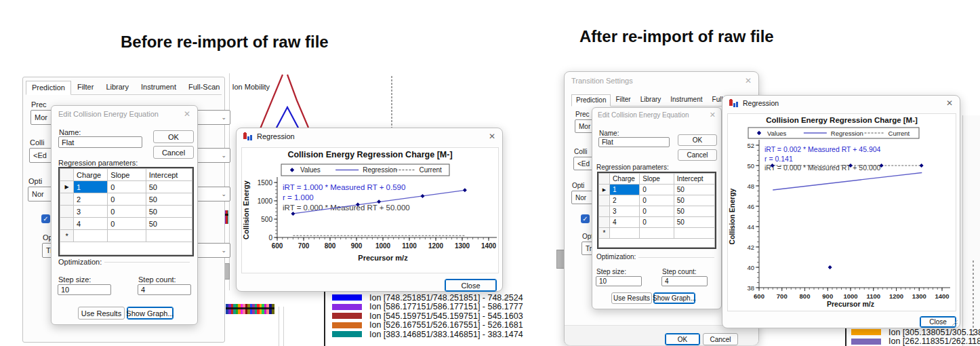 The height and width of the screenshot is (346, 980). What do you see at coordinates (751, 288) in the screenshot?
I see `svg-text: 38` at bounding box center [751, 288].